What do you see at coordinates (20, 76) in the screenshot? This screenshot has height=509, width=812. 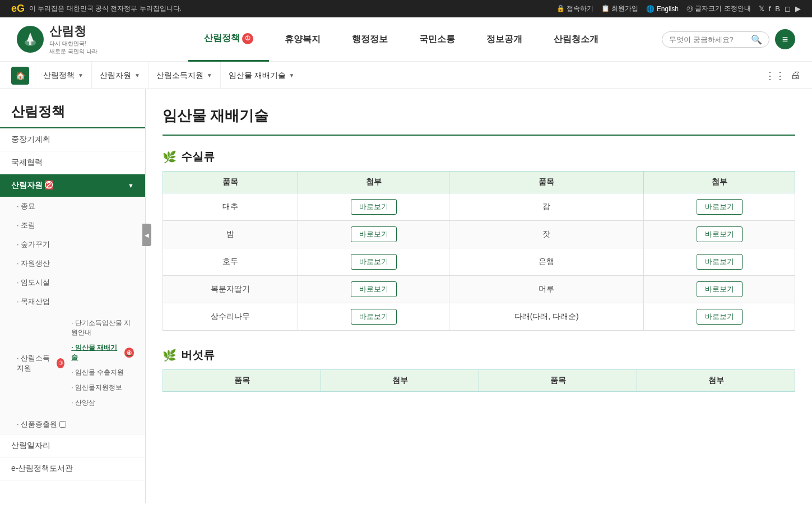 I see `breadcrumb-home: 🏠` at bounding box center [20, 76].